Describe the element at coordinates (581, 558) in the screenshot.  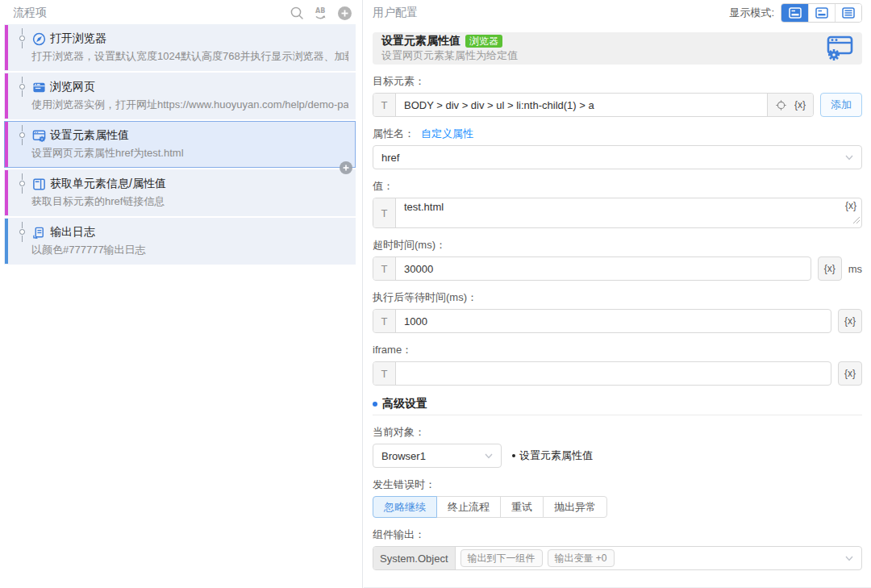
I see `output-tag-variables: 输出变量 +0` at that location.